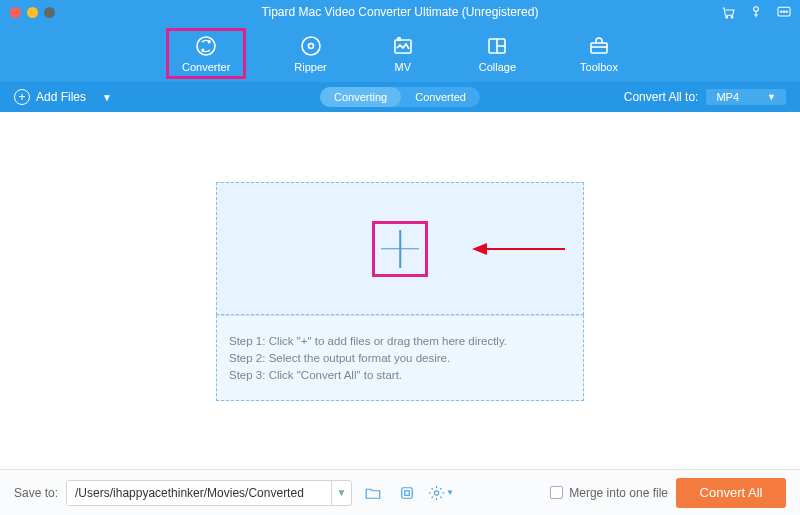 The image size is (800, 515). I want to click on titlebar: Tipard Mac Video Converter Ultimate (Unr…, so click(400, 12).